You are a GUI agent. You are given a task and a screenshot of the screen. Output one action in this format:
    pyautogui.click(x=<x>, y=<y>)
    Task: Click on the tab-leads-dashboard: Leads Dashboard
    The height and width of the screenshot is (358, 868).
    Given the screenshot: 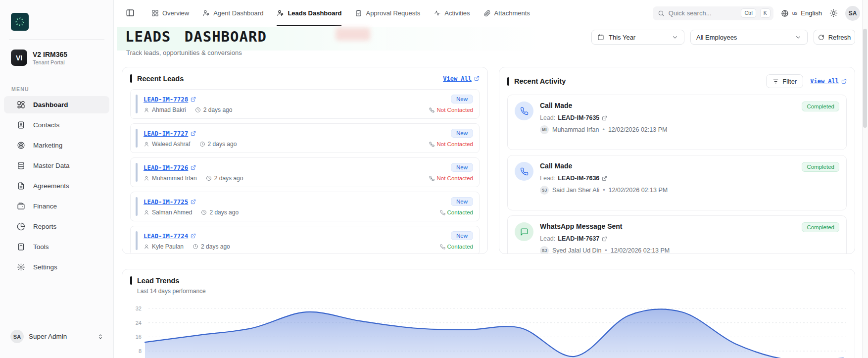 What is the action you would take?
    pyautogui.click(x=309, y=13)
    